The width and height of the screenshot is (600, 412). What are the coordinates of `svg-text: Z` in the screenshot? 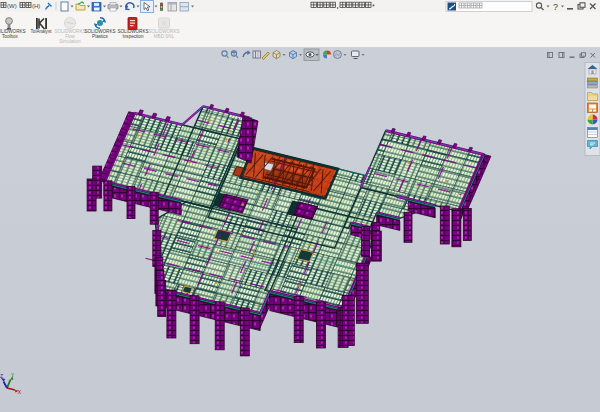 It's located at (2, 376).